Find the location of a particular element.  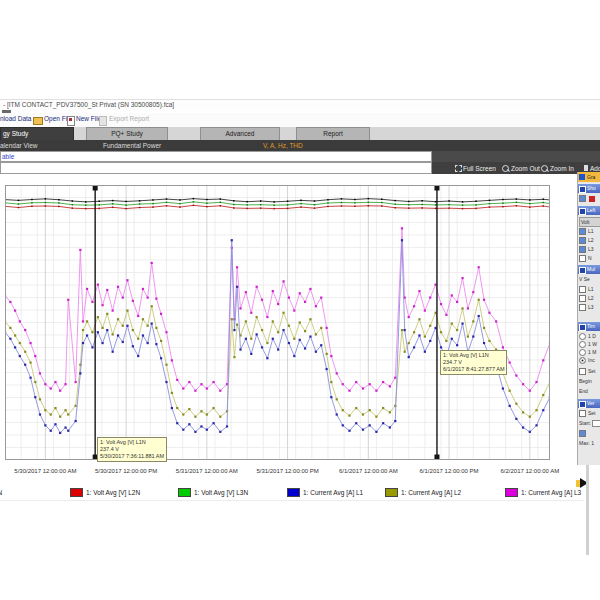

selection-row-1-filler is located at coordinates (516, 156).